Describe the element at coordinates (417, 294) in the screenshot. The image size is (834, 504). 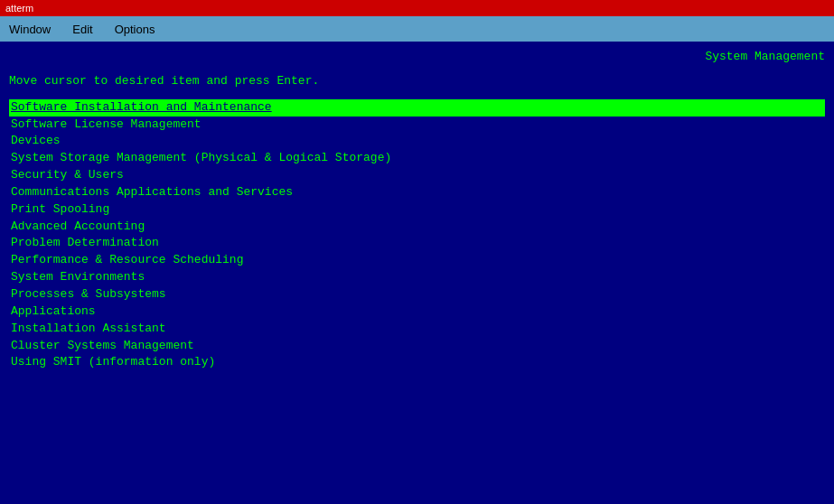
I see `menu-list-item: Processes & Subsystems` at that location.